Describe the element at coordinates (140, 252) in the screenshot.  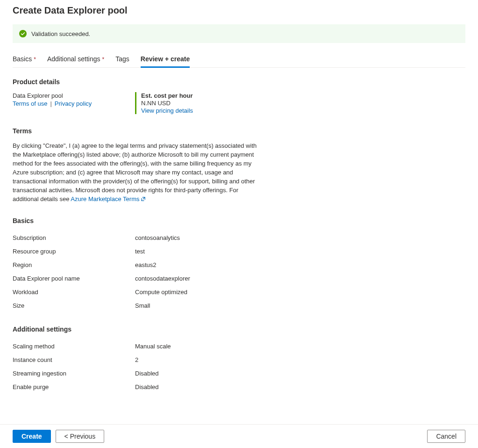
I see `basics-value: test` at that location.